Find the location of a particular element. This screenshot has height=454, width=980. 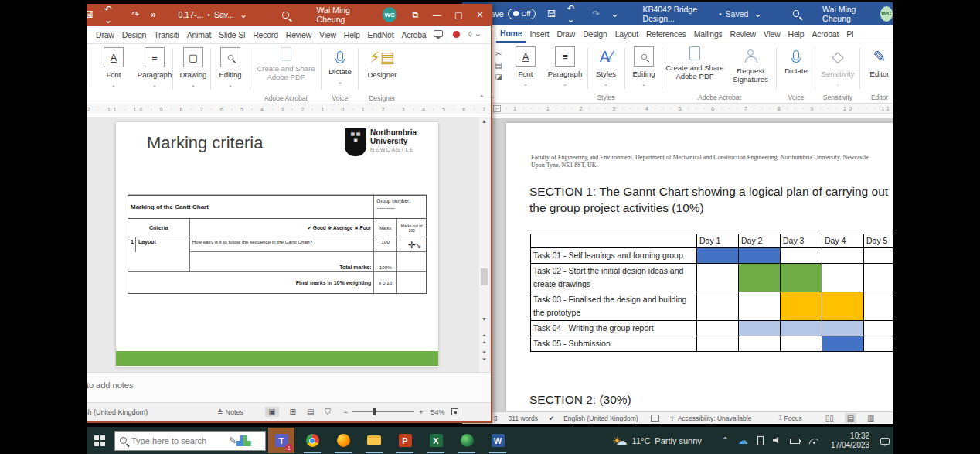

styles-button: A⁄ Styles⌄ is located at coordinates (606, 67).